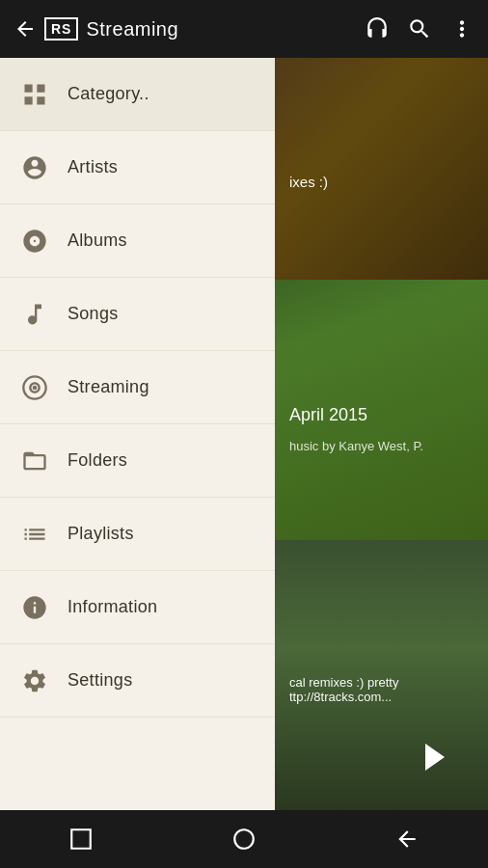 The image size is (488, 868). What do you see at coordinates (137, 681) in the screenshot?
I see `sidebar-item-settings: Settings` at bounding box center [137, 681].